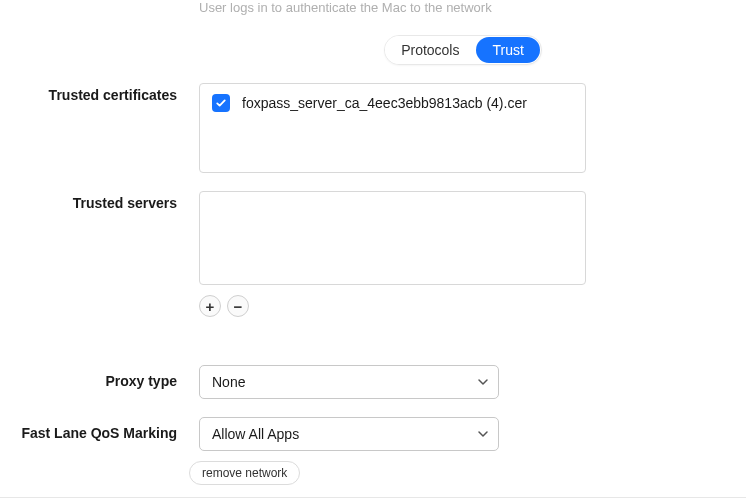  What do you see at coordinates (210, 306) in the screenshot?
I see `add-server-button: +` at bounding box center [210, 306].